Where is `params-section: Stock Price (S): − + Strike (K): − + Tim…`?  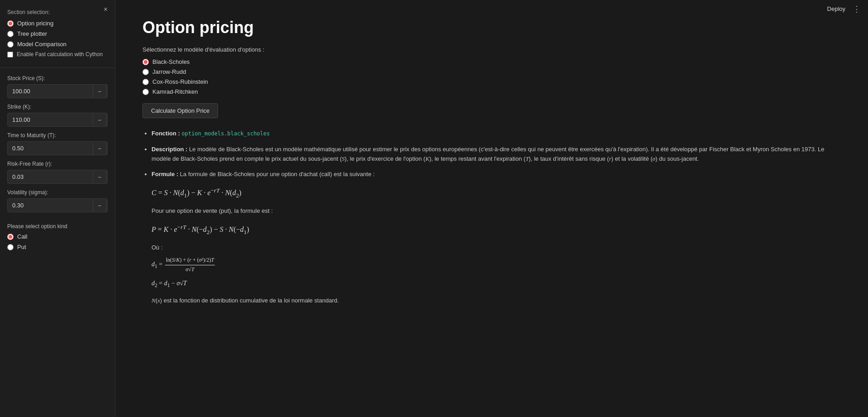 params-section: Stock Price (S): − + Strike (K): − + Tim… is located at coordinates (57, 148).